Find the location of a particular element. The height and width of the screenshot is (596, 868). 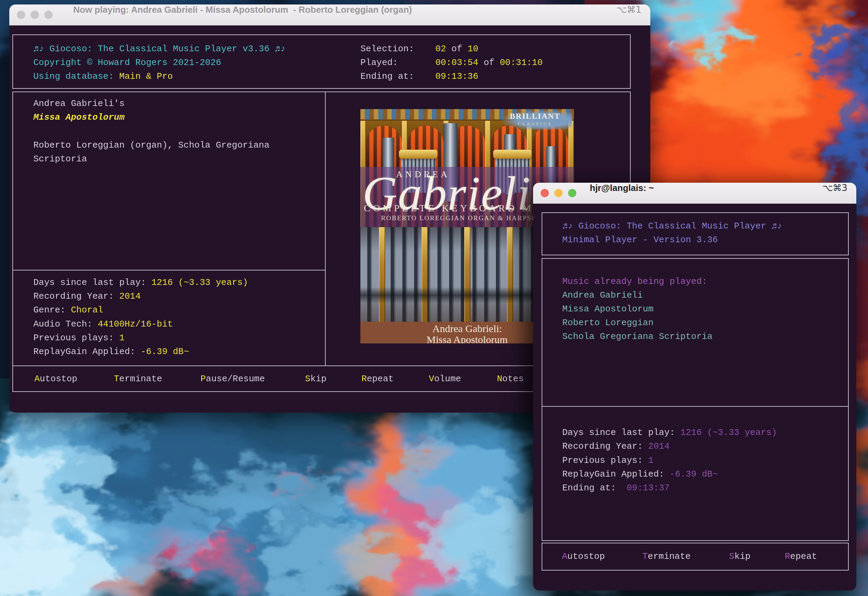

now-playing-composer: Andrea Gabrieli is located at coordinates (602, 295).